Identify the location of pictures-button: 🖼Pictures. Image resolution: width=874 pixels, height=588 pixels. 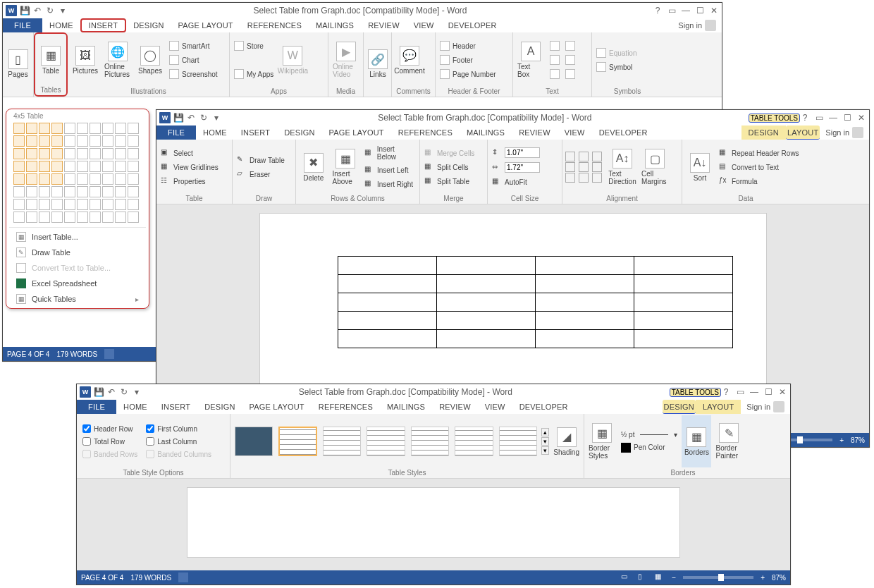
(85, 60).